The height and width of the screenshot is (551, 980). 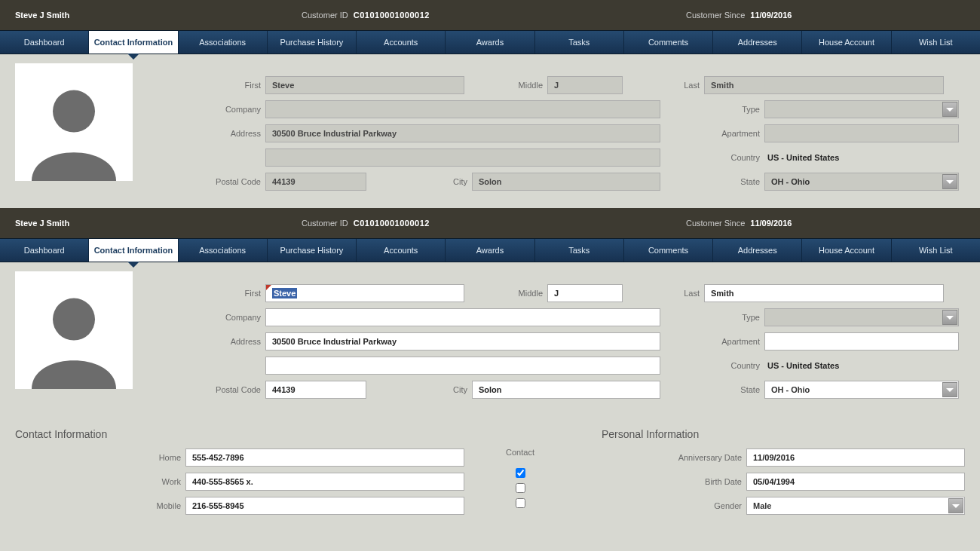 I want to click on personal-info-heading: Personal Information, so click(x=642, y=432).